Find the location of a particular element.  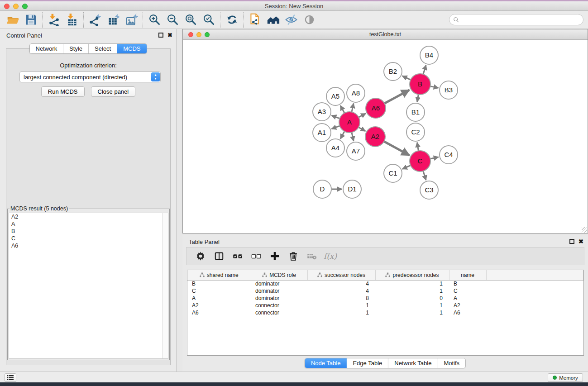

edge-A2-C is located at coordinates (397, 148).